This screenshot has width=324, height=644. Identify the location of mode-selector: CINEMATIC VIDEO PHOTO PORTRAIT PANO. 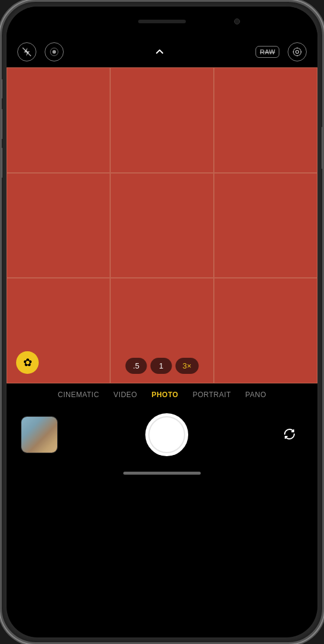
(162, 394).